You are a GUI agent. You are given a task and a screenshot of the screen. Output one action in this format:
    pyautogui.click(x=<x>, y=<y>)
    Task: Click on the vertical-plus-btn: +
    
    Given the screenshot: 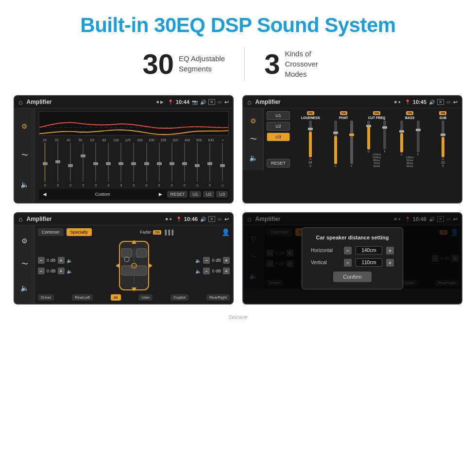 What is the action you would take?
    pyautogui.click(x=390, y=263)
    